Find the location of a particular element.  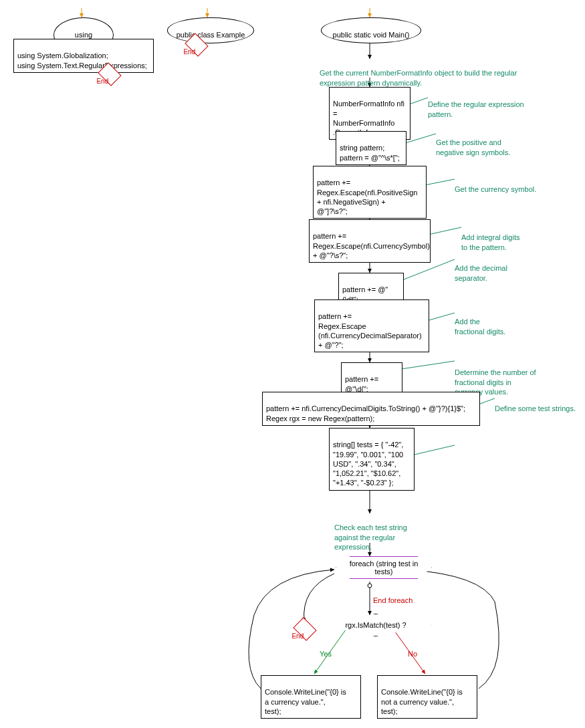

node-text: pattern += Regex.Escape (nfi.CurrencyDec… is located at coordinates (370, 330).